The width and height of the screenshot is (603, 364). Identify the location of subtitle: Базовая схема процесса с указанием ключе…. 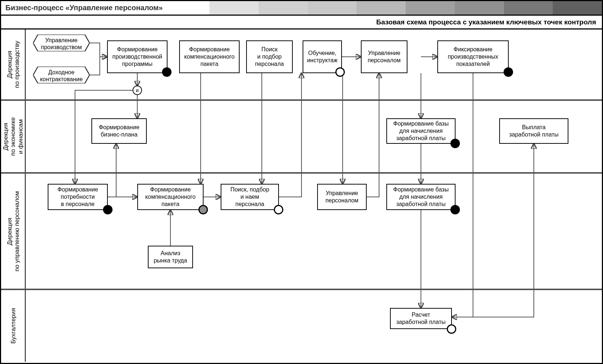
(486, 22).